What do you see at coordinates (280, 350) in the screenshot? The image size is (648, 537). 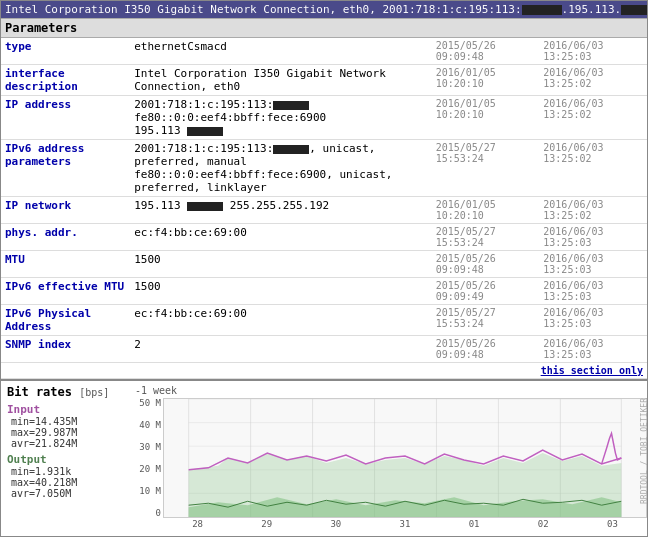 I see `row-value: 2` at bounding box center [280, 350].